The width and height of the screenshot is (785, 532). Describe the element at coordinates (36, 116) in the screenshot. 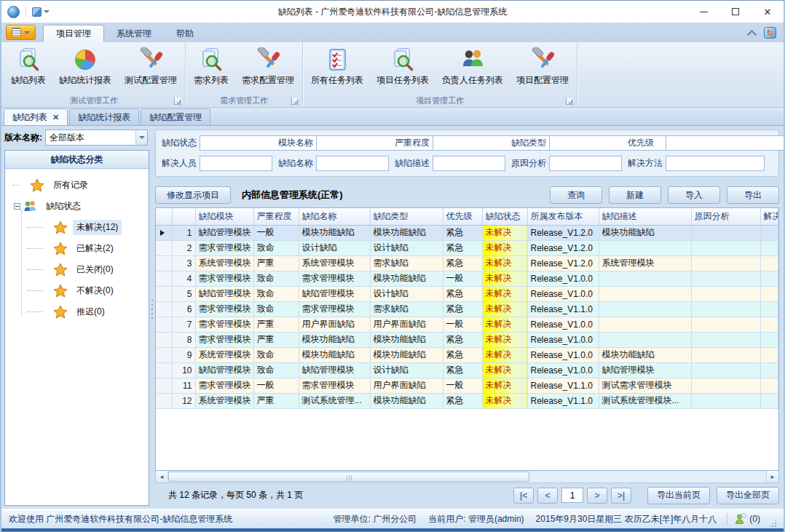

I see `document-tab: 缺陷列表 ✕` at that location.